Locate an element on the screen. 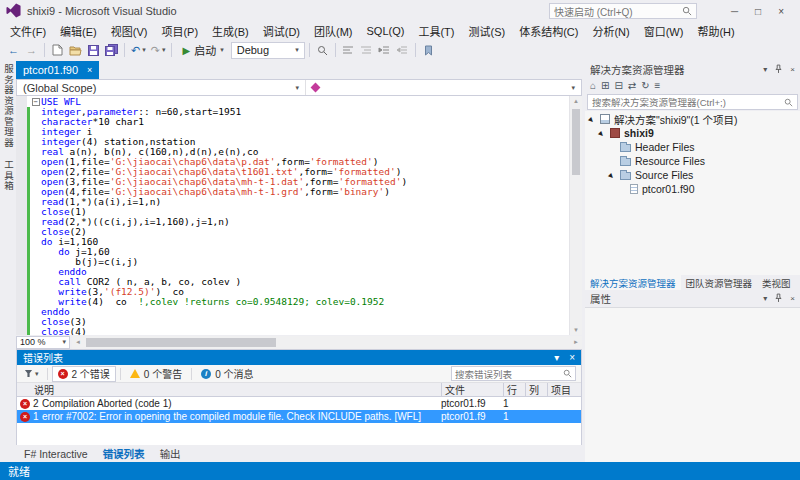 The height and width of the screenshot is (480, 800). sync-with-active-document-icon: ⇄ is located at coordinates (632, 86).